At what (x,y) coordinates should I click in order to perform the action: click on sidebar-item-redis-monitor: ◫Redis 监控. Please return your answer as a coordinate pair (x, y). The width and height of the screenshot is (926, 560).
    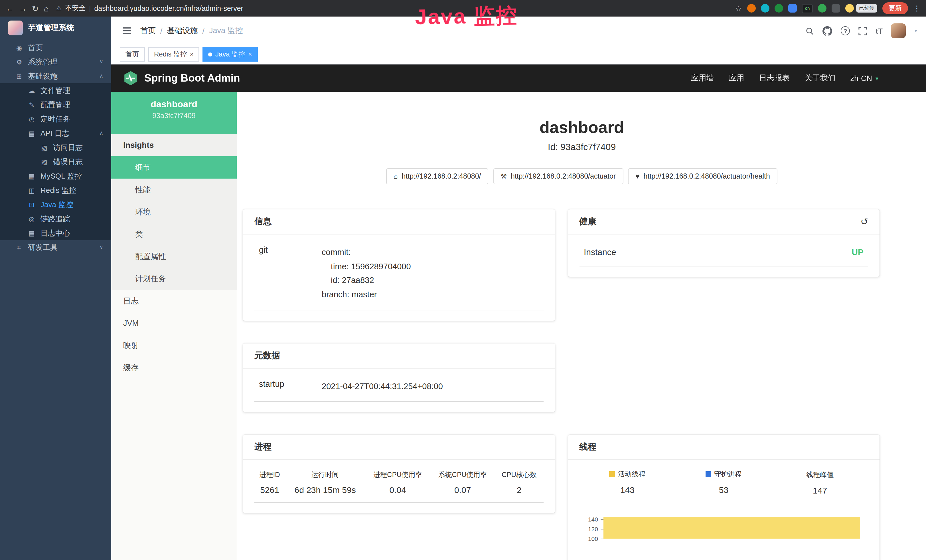
    Looking at the image, I should click on (56, 190).